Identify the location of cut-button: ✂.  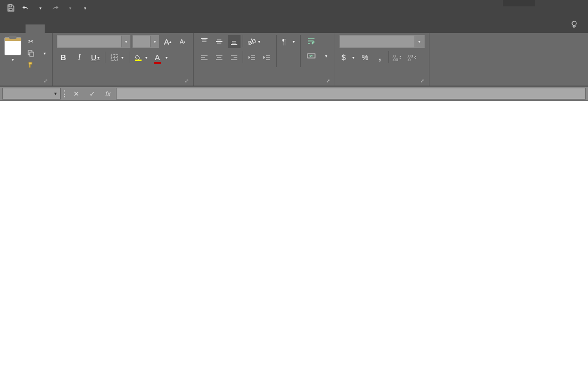
(36, 41).